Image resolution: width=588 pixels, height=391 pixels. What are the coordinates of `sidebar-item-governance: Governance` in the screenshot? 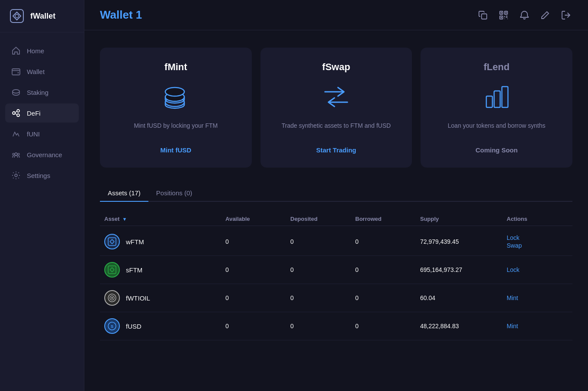 It's located at (42, 155).